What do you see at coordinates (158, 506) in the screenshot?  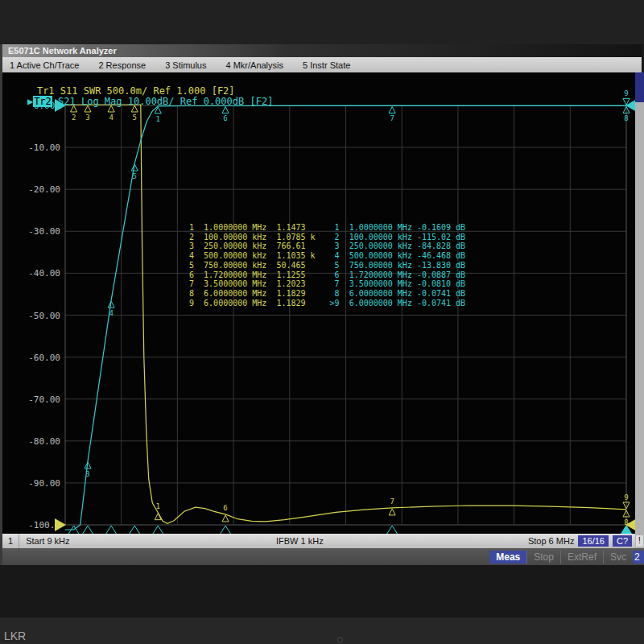 I see `marker-number: 1` at bounding box center [158, 506].